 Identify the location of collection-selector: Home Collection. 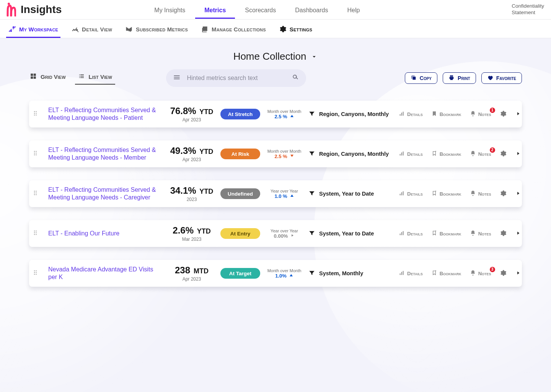
(276, 57).